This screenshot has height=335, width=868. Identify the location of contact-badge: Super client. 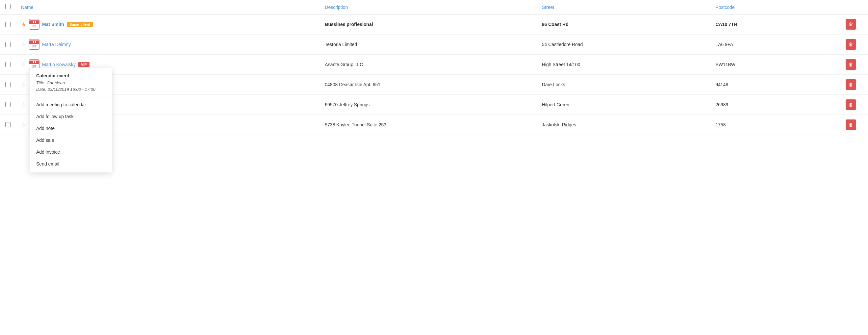
(80, 24).